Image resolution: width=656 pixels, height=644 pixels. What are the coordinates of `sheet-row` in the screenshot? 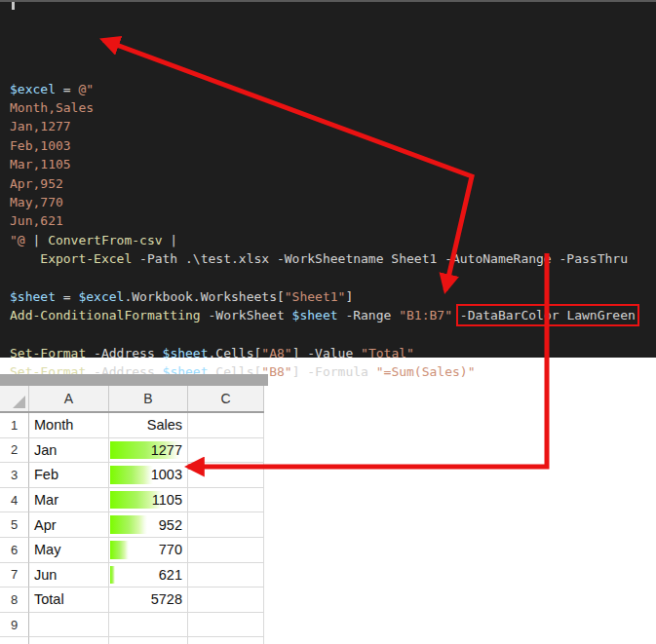 It's located at (133, 641).